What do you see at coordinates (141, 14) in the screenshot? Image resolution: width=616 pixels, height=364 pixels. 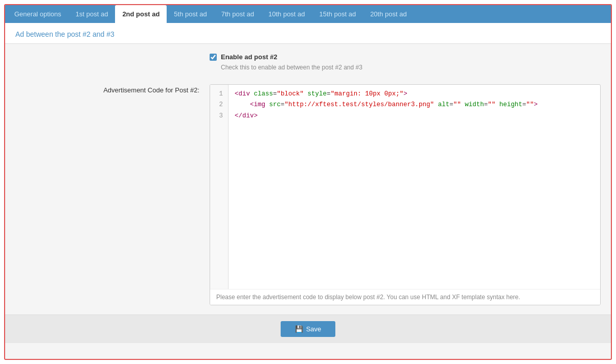 I see `tab-2nd-post-ad: 2nd post ad` at bounding box center [141, 14].